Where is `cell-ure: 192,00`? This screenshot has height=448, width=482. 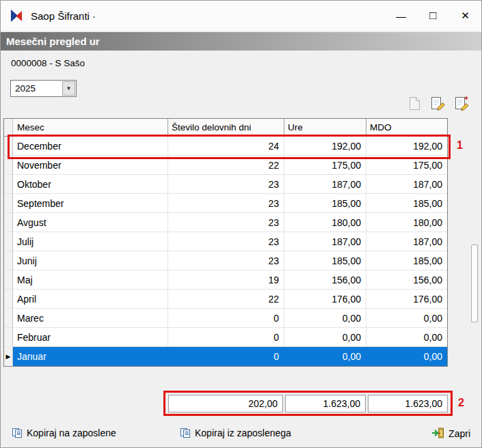 cell-ure: 192,00 is located at coordinates (325, 146).